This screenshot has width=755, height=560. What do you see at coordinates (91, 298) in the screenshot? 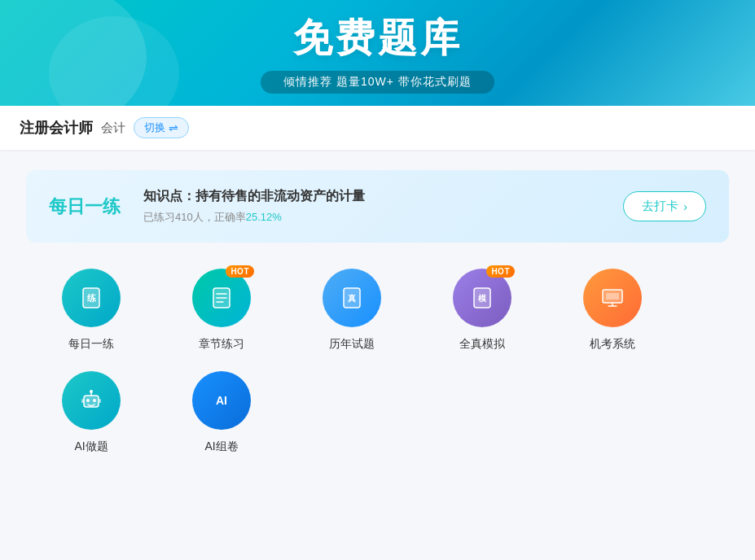
I see `practice-icon: 练` at bounding box center [91, 298].